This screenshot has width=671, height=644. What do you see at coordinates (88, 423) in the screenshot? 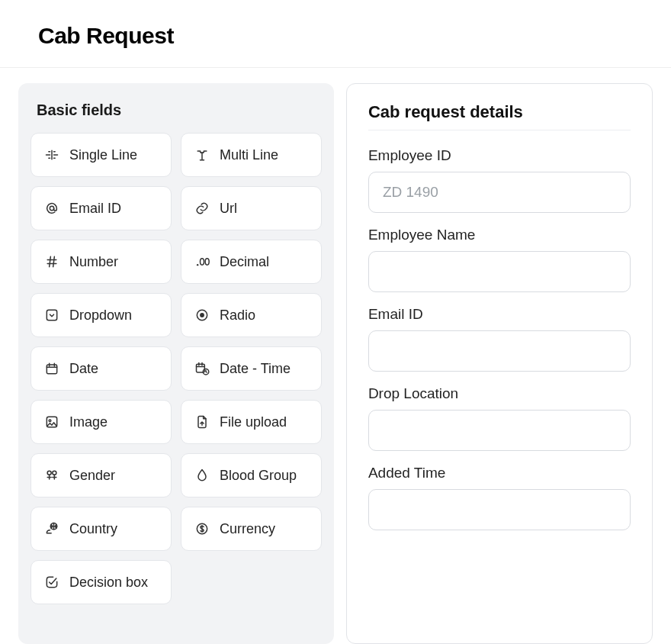
I see `field-type-label: Image` at bounding box center [88, 423].